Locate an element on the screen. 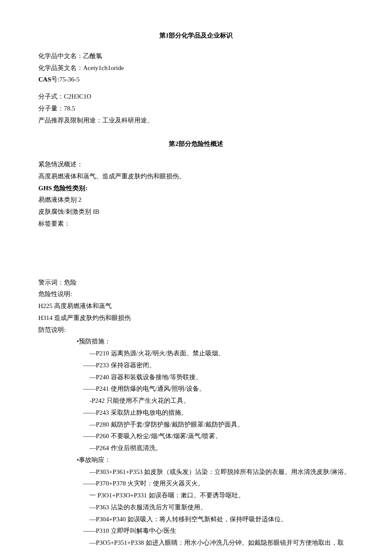 The image size is (392, 555). title2-num: 2 is located at coordinates (177, 144).